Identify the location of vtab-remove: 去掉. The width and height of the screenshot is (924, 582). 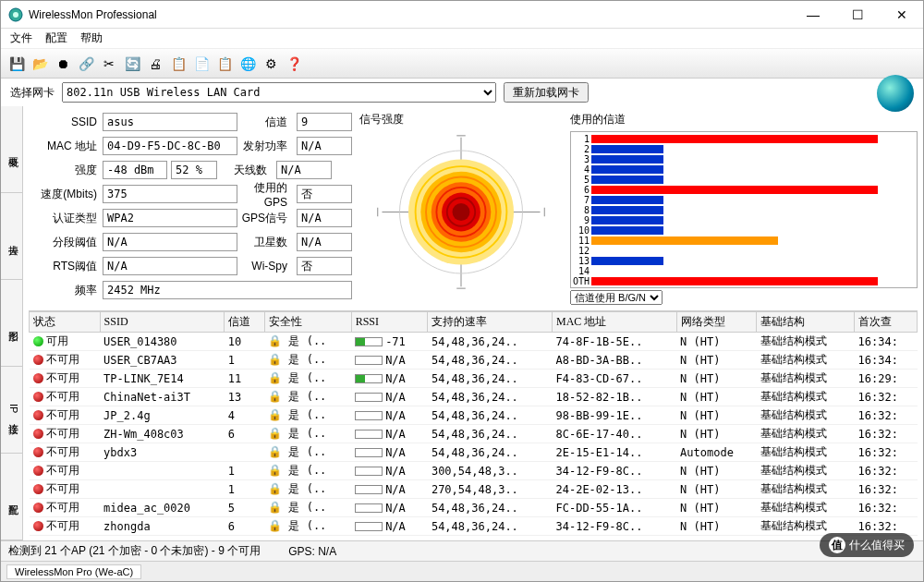
(11, 236).